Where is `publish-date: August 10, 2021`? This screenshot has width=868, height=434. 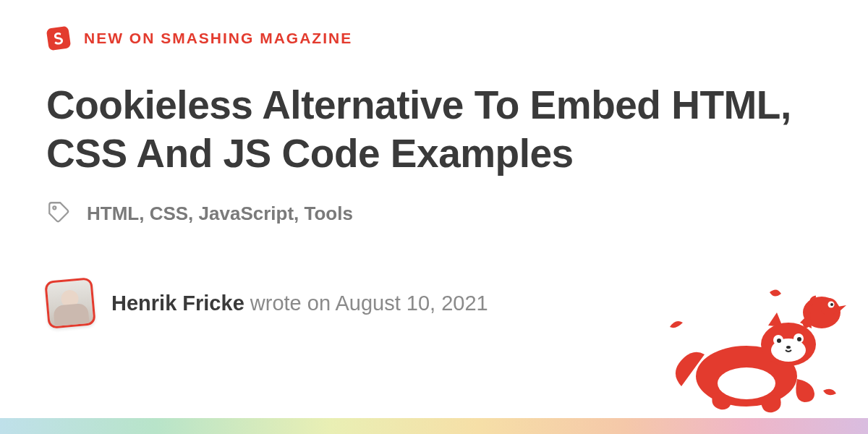 publish-date: August 10, 2021 is located at coordinates (412, 303).